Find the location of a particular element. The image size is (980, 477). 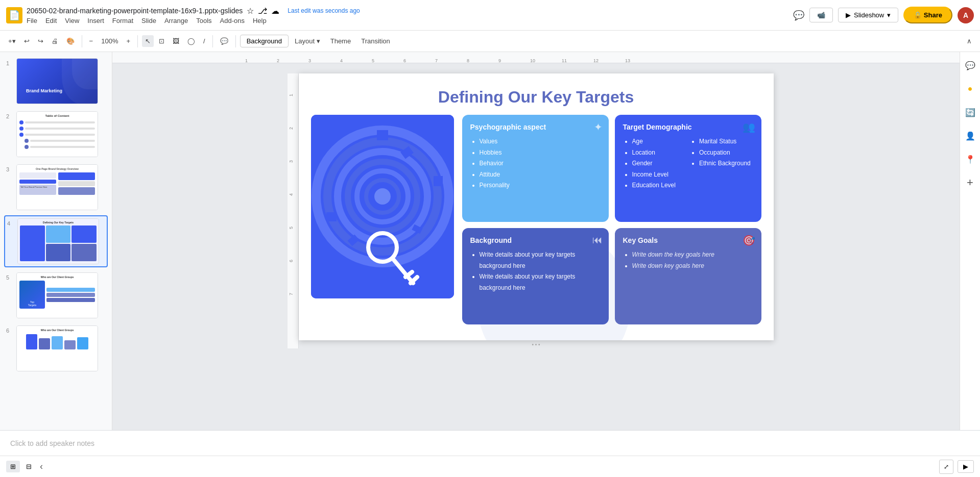

grid-view-button: ⊞ is located at coordinates (13, 466).